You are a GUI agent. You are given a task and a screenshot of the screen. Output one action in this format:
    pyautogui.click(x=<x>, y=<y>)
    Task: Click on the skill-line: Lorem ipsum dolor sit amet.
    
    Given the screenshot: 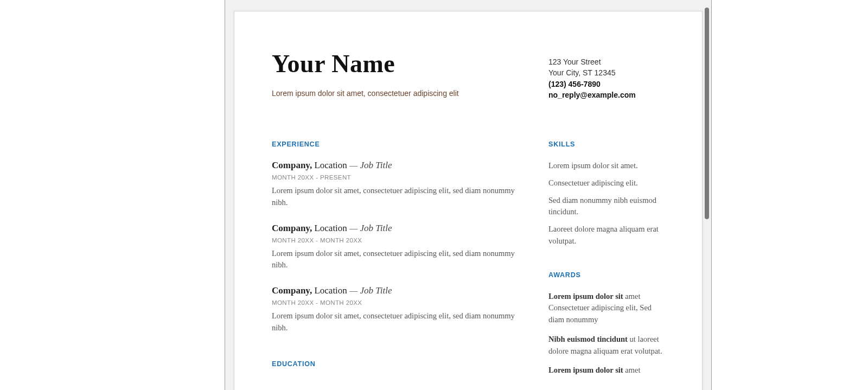 What is the action you would take?
    pyautogui.click(x=608, y=166)
    